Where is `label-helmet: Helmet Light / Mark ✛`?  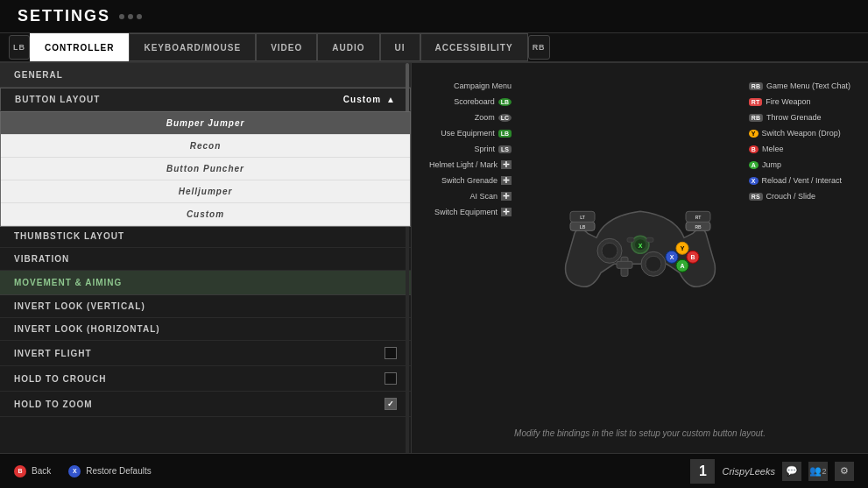
label-helmet: Helmet Light / Mark ✛ is located at coordinates (470, 165).